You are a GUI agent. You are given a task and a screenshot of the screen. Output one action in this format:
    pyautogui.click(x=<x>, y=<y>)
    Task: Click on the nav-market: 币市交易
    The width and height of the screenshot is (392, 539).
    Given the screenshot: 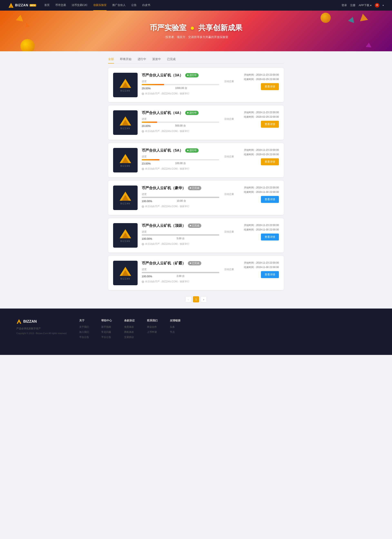 What is the action you would take?
    pyautogui.click(x=61, y=5)
    